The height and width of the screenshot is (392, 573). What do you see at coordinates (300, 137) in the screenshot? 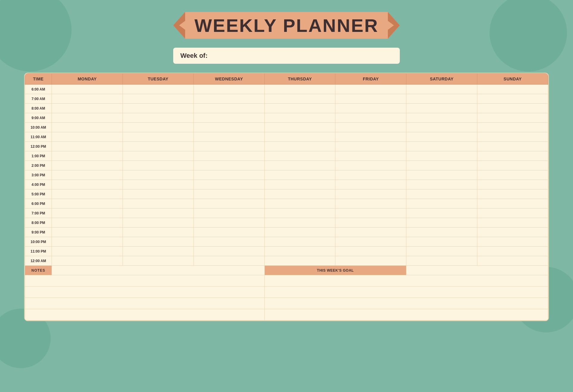
I see `data-cell-row5-col3` at bounding box center [300, 137].